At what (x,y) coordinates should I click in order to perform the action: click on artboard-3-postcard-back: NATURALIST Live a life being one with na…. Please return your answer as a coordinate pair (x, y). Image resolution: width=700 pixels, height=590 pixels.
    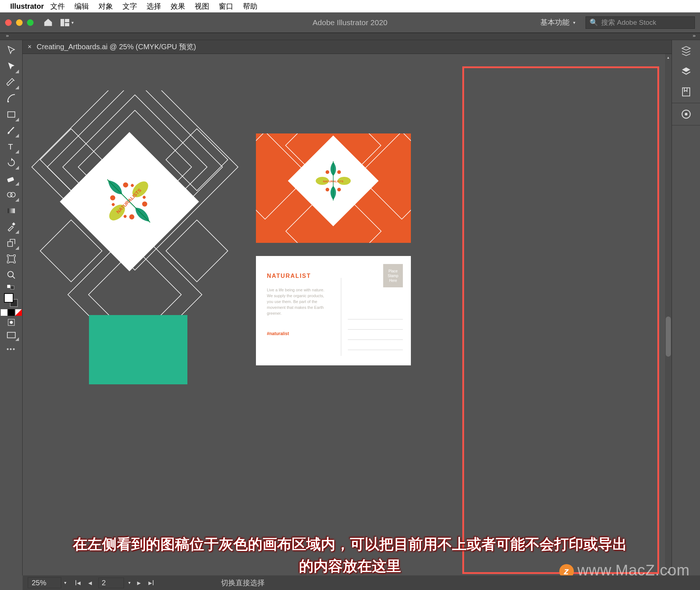
    Looking at the image, I should click on (333, 311).